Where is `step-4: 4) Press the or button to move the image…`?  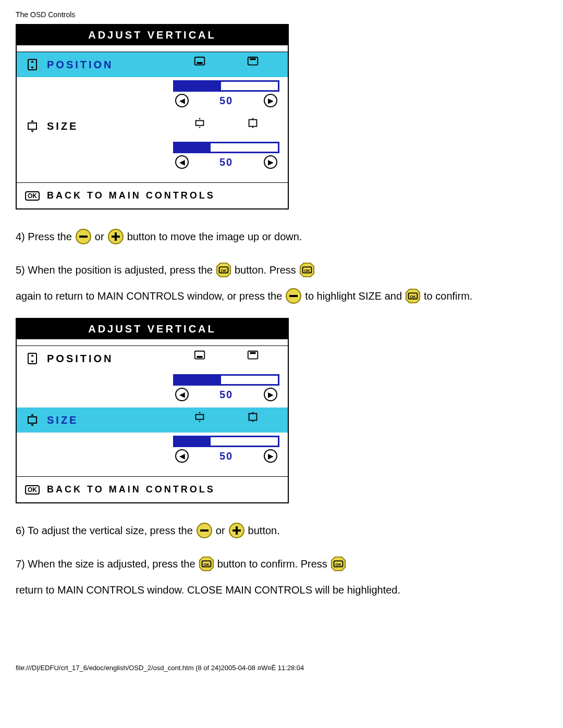
step-4: 4) Press the or button to move the image… is located at coordinates (282, 237).